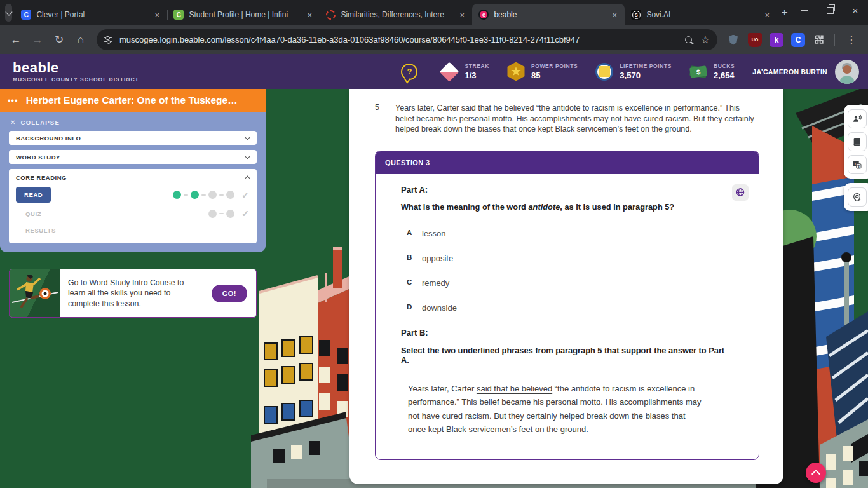 This screenshot has width=868, height=488. I want to click on translate-button: G文, so click(857, 165).